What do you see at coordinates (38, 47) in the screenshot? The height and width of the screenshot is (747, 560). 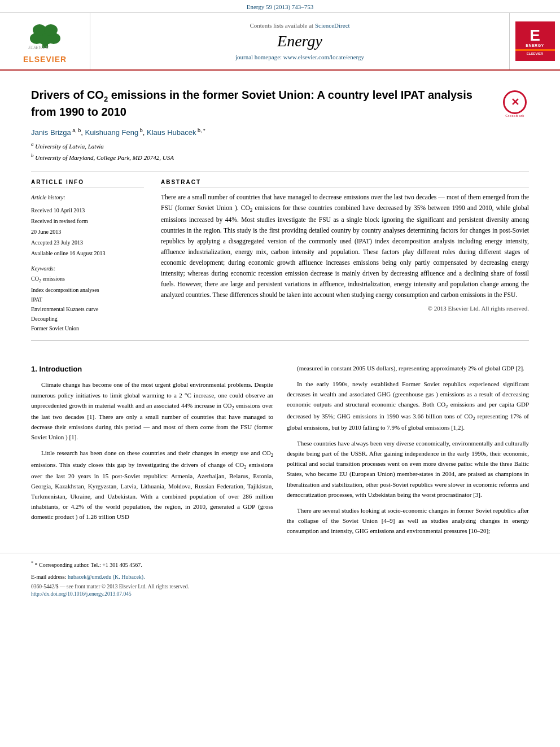 I see `svg-text: ELSEVIER` at bounding box center [38, 47].